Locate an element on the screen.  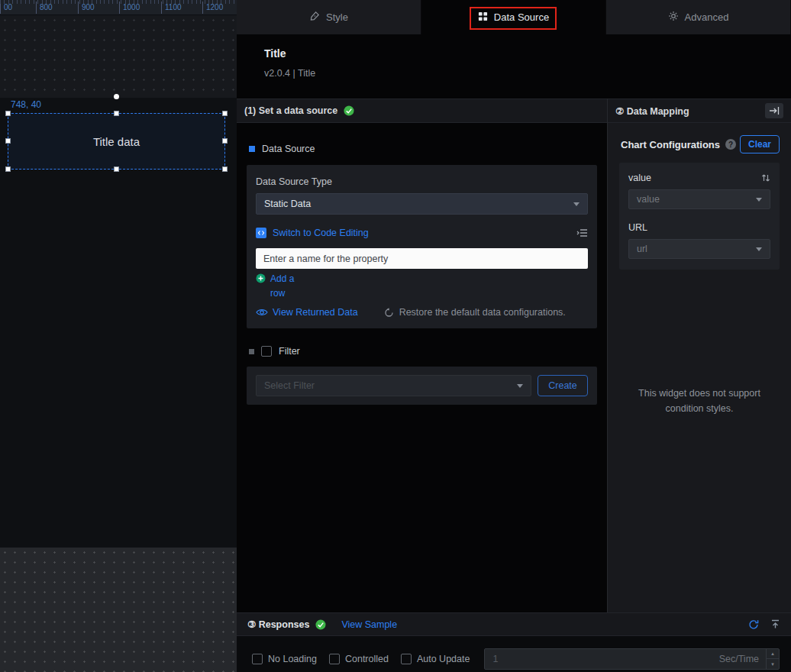
widget-title-text: Title data is located at coordinates (116, 142).